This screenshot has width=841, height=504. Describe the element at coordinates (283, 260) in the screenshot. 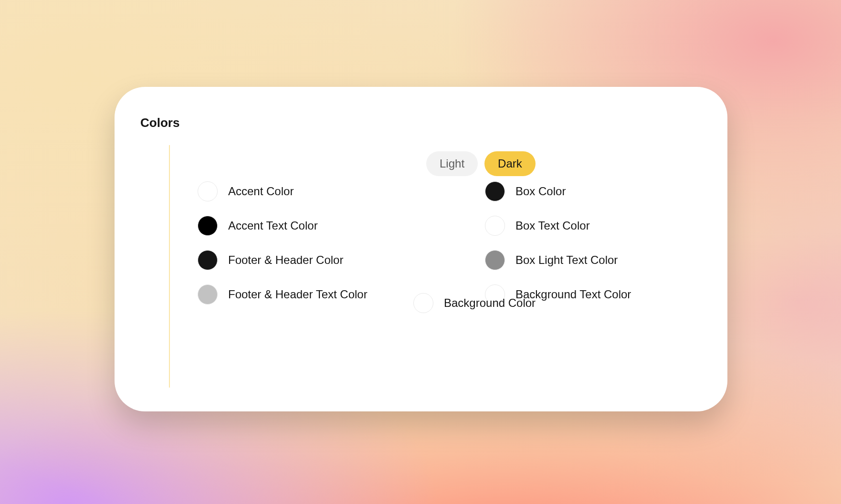

I see `color-row-footer-header: Footer & Header Color` at that location.